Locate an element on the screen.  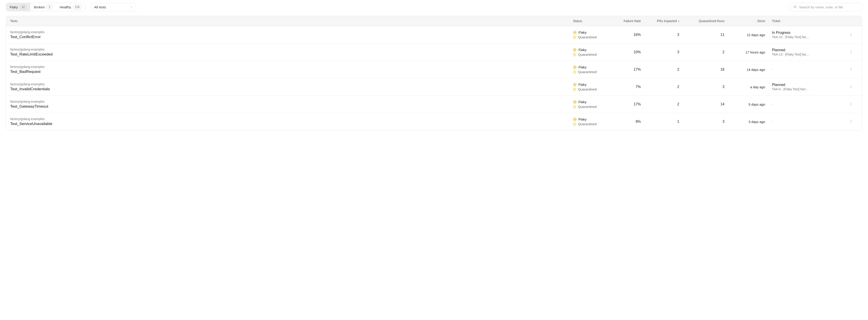
test-name: Test_ServiceUnavailable is located at coordinates (292, 124).